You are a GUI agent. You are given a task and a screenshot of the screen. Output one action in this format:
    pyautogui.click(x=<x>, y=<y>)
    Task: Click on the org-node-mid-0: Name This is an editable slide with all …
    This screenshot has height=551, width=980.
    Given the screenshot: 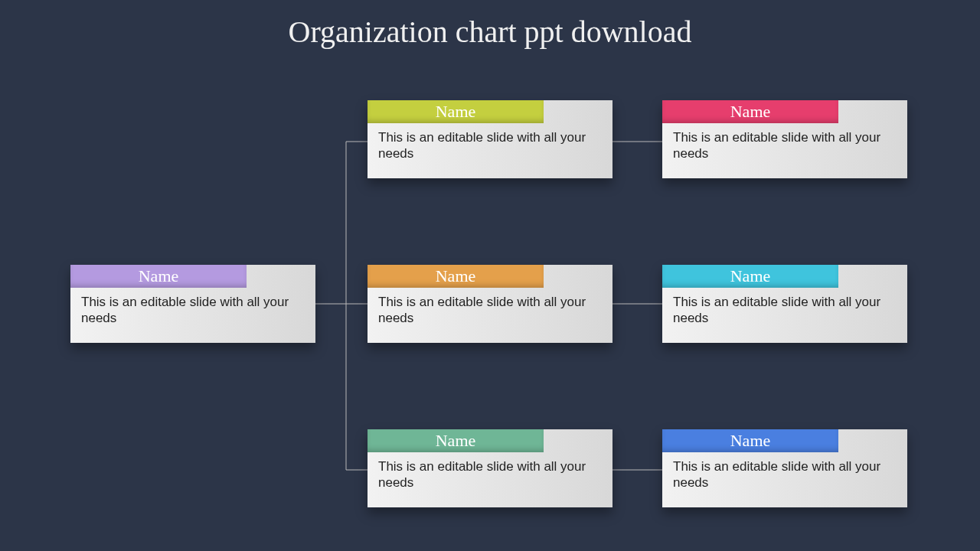 What is the action you would take?
    pyautogui.click(x=490, y=139)
    